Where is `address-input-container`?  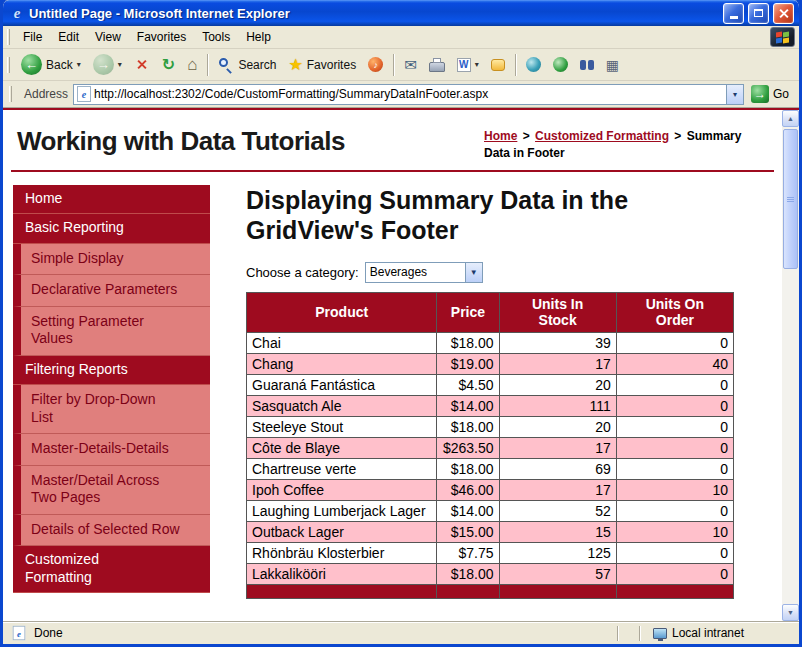
address-input-container is located at coordinates (408, 94).